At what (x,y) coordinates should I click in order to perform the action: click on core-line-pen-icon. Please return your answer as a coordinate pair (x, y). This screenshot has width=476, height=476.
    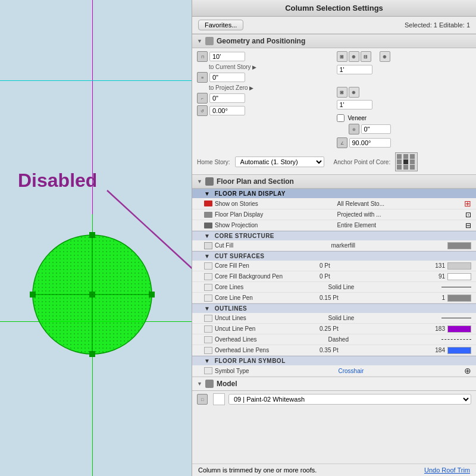
    Looking at the image, I should click on (208, 298).